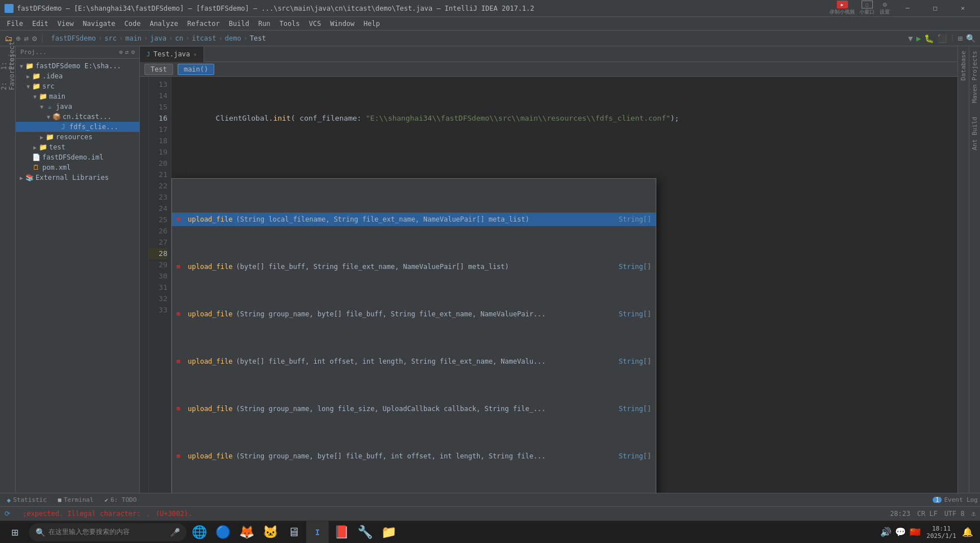 The height and width of the screenshot is (543, 980). Describe the element at coordinates (8, 72) in the screenshot. I see `fav-btn: 2: Favorites` at that location.